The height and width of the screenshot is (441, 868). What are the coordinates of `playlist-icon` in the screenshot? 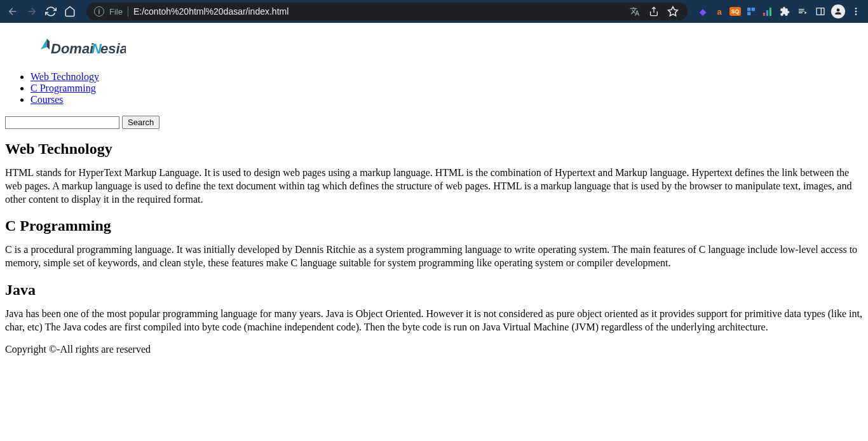 It's located at (803, 11).